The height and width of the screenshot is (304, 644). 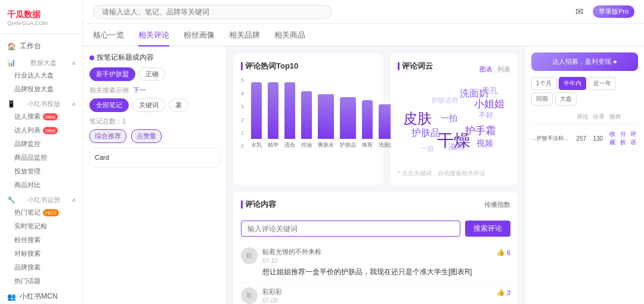 I want to click on word-item: 护肤品, so click(x=426, y=133).